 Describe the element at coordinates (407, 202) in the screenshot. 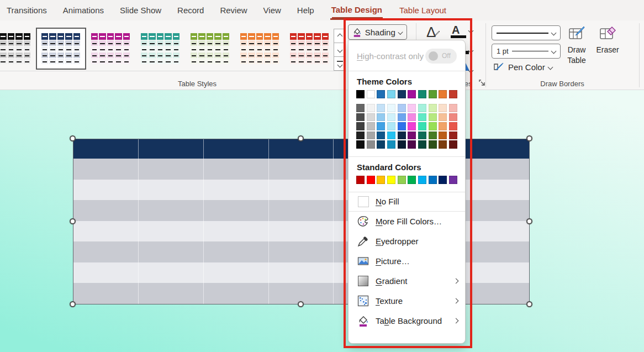

I see `menu-item-no-fill: No Fill` at that location.